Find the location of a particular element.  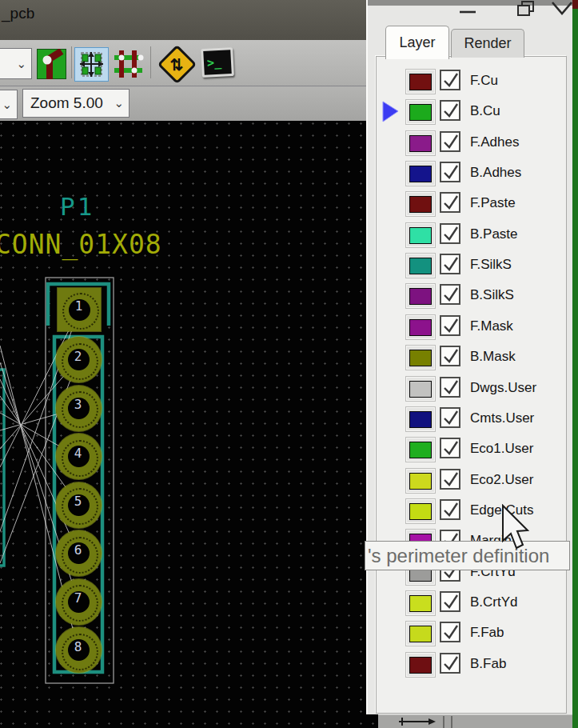

footprint-move-button is located at coordinates (91, 64).